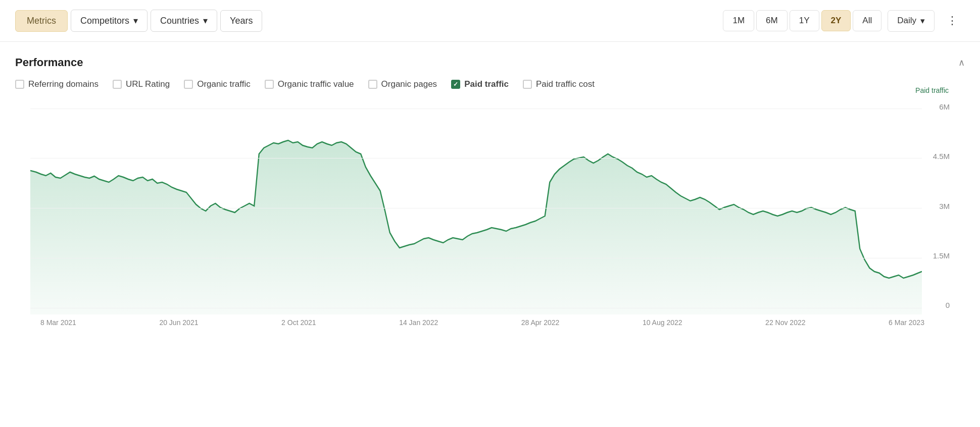 The width and height of the screenshot is (980, 427). Describe the element at coordinates (541, 323) in the screenshot. I see `x-label-5: 28 Apr 2022` at that location.